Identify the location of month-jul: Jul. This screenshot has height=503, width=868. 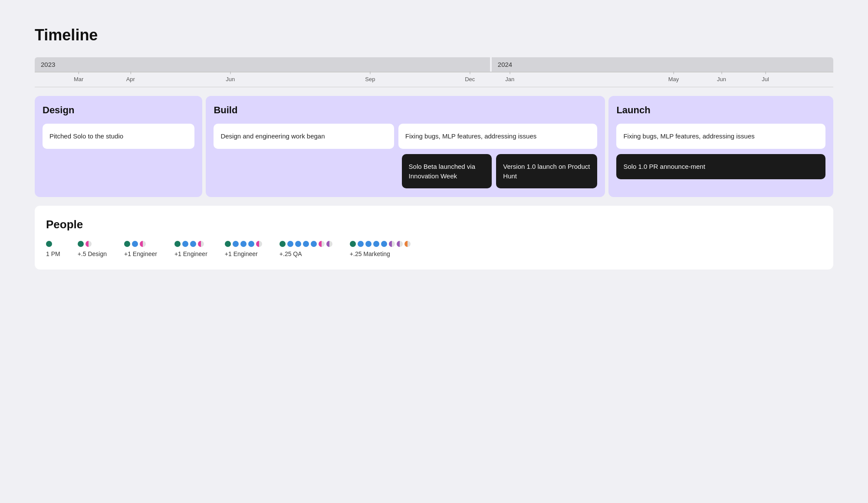
(766, 79).